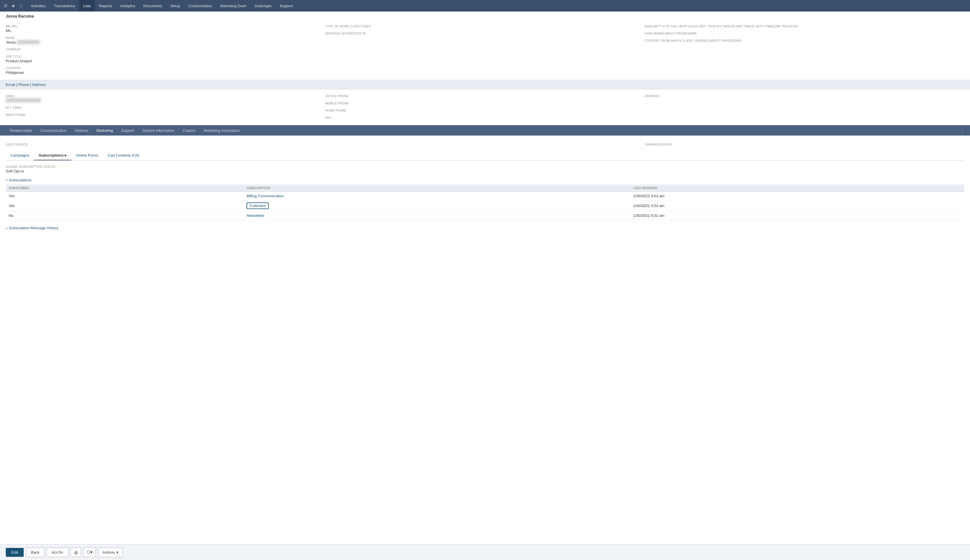 This screenshot has width=970, height=560. I want to click on country-label: COUNTRY, so click(166, 68).